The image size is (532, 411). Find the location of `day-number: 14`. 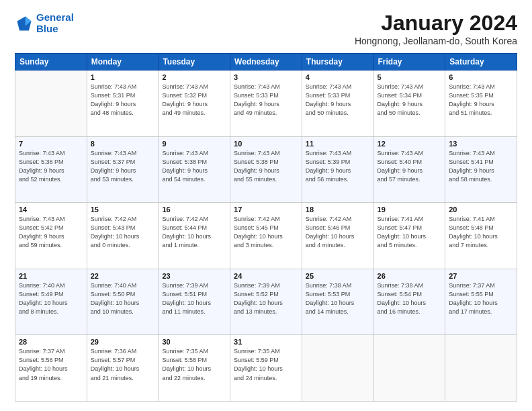

day-number: 14 is located at coordinates (51, 210).